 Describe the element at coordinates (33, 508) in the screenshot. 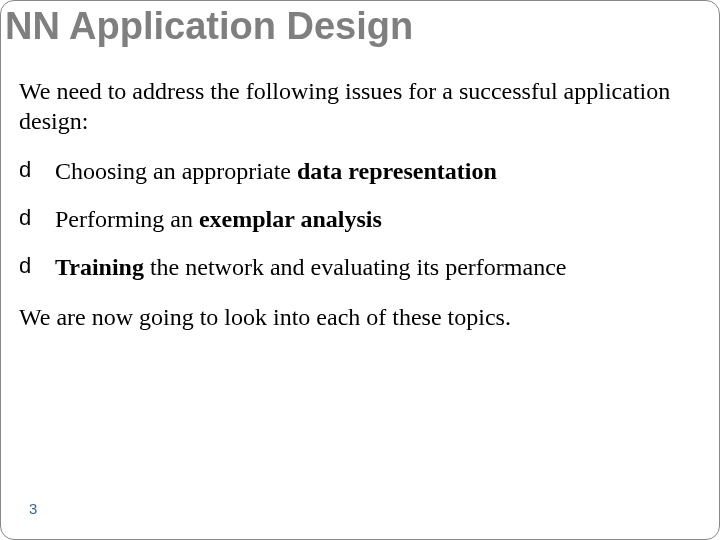

I see `page-number: 3` at that location.